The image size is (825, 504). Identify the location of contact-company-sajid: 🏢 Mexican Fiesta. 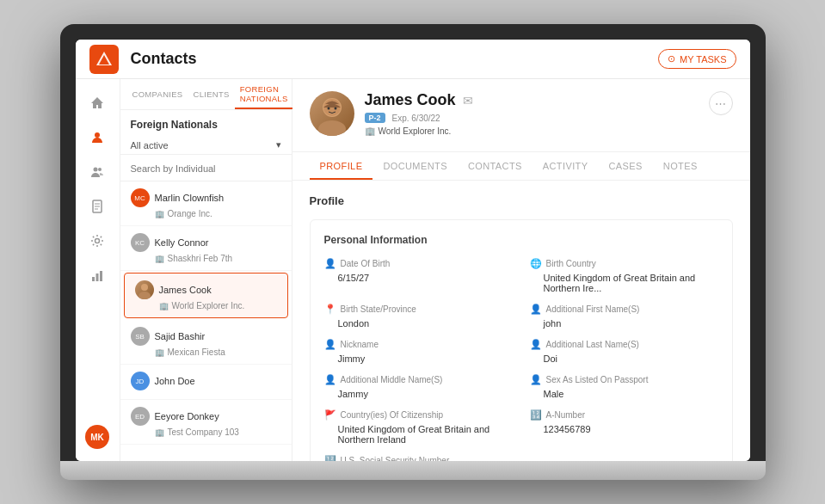
(206, 353).